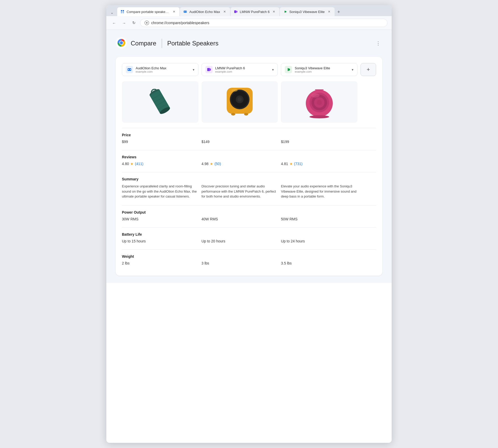  Describe the element at coordinates (160, 166) in the screenshot. I see `audiootion-rating: 4.80 ★ (411)` at that location.